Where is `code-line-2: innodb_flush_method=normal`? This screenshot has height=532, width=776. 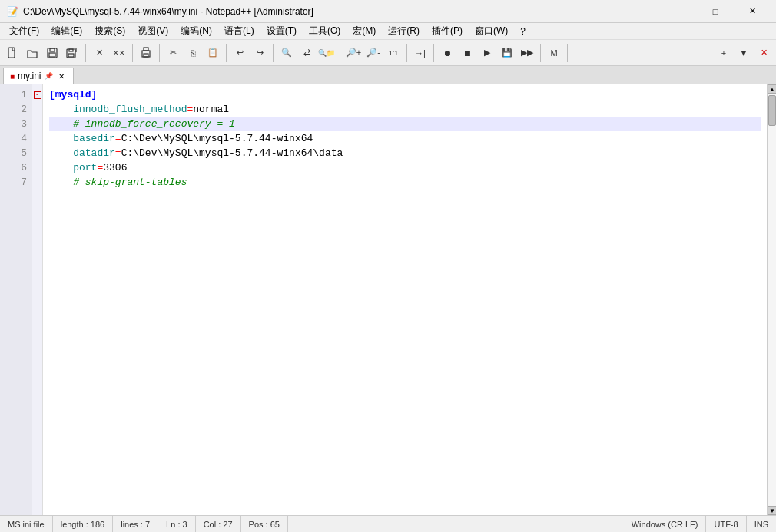
code-line-2: innodb_flush_method=normal is located at coordinates (405, 109).